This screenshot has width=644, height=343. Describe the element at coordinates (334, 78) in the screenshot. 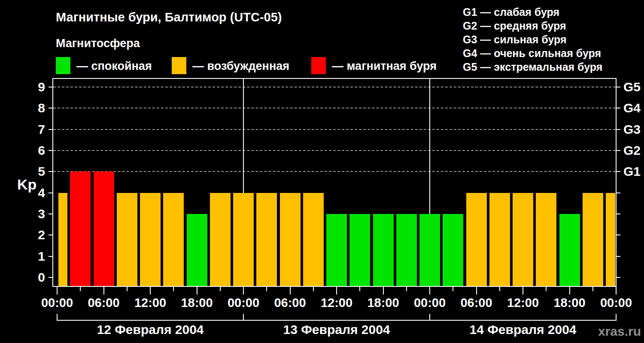

I see `plot-frame-top` at that location.